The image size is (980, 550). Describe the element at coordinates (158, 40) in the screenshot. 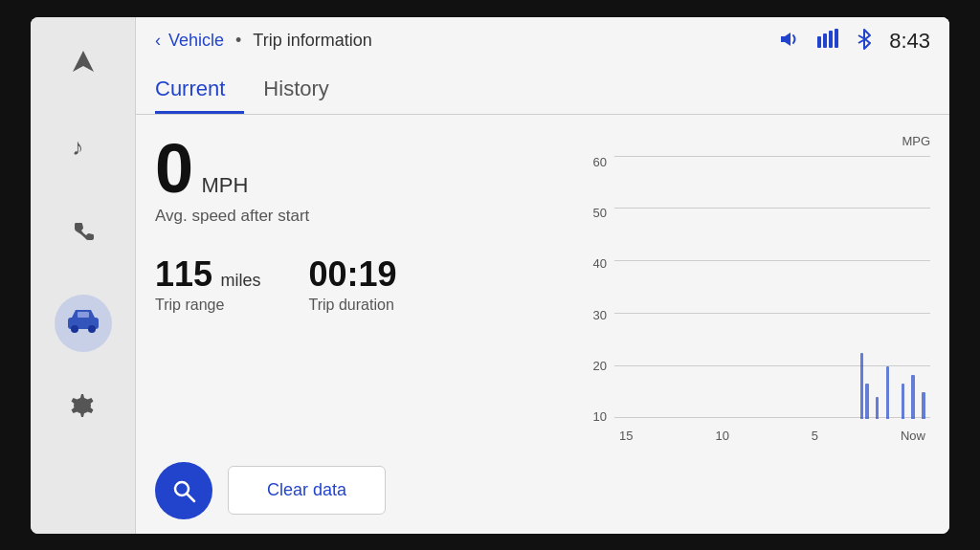

I see `back-button: ‹` at that location.